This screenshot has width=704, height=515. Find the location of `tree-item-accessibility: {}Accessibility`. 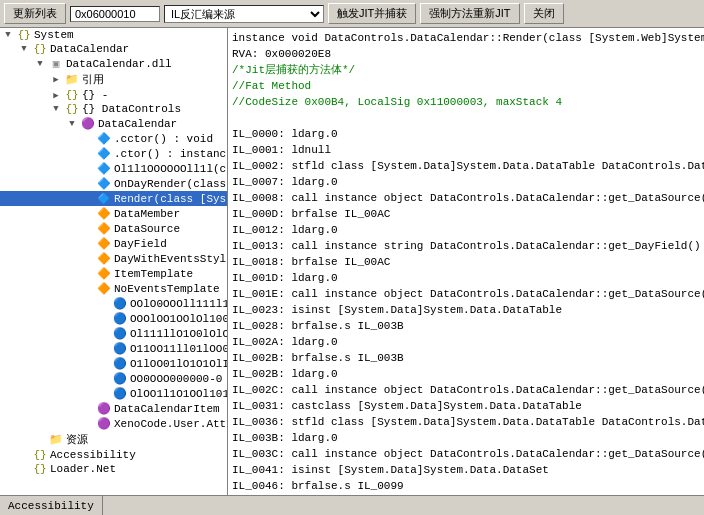

tree-item-accessibility: {}Accessibility is located at coordinates (114, 455).